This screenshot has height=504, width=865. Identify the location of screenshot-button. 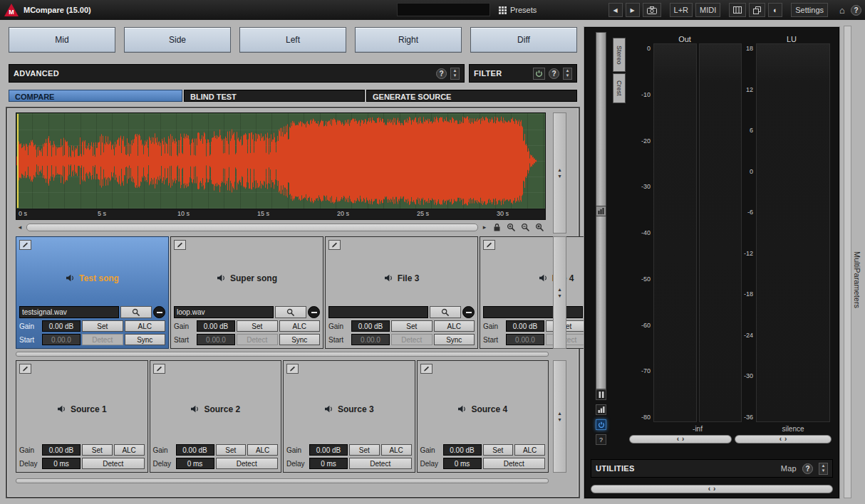
(652, 10).